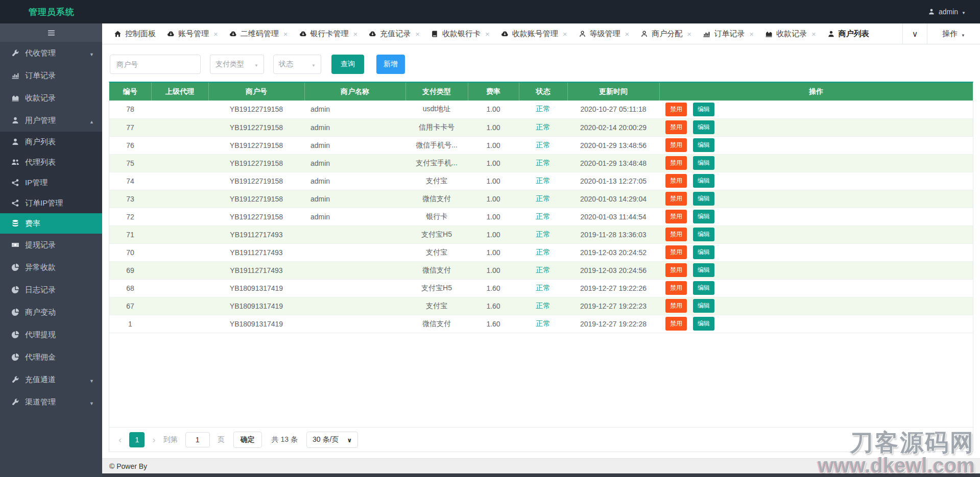 The width and height of the screenshot is (980, 477). Describe the element at coordinates (329, 34) in the screenshot. I see `tab: 银行卡管理` at that location.